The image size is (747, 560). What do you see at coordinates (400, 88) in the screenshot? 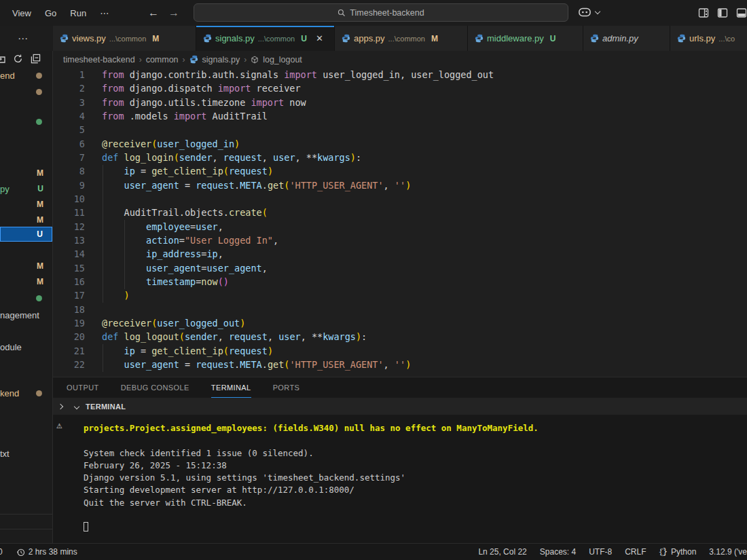
I see `code-line: 2from django.dispatch import receiver` at bounding box center [400, 88].